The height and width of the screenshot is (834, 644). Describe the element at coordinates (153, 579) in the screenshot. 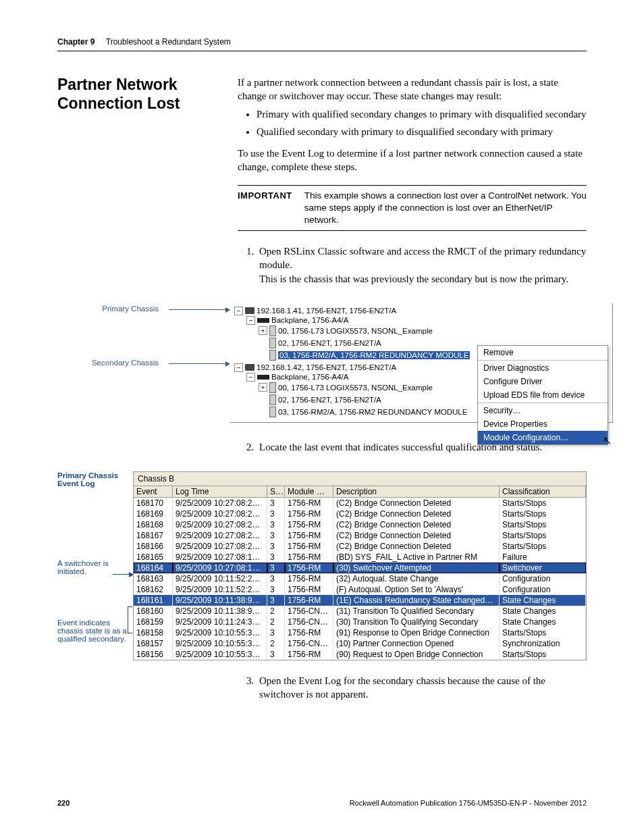

I see `table-cell: 168163` at that location.